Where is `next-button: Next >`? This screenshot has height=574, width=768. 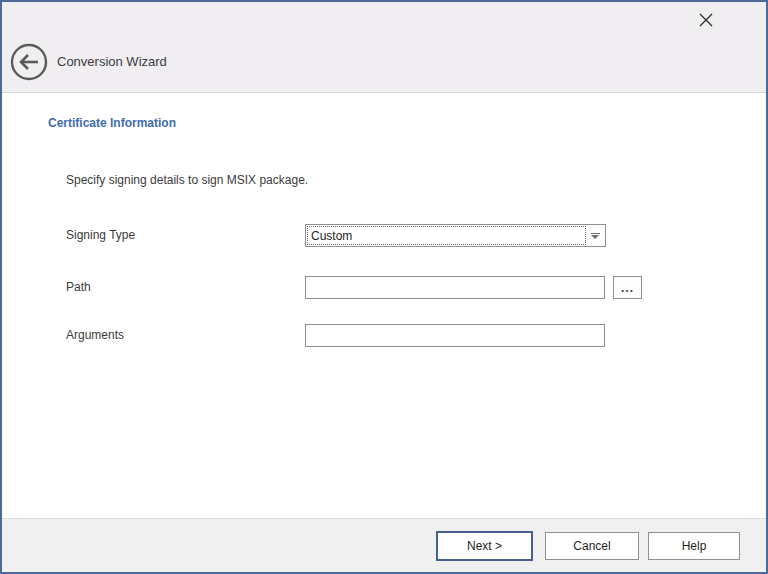 next-button: Next > is located at coordinates (484, 546).